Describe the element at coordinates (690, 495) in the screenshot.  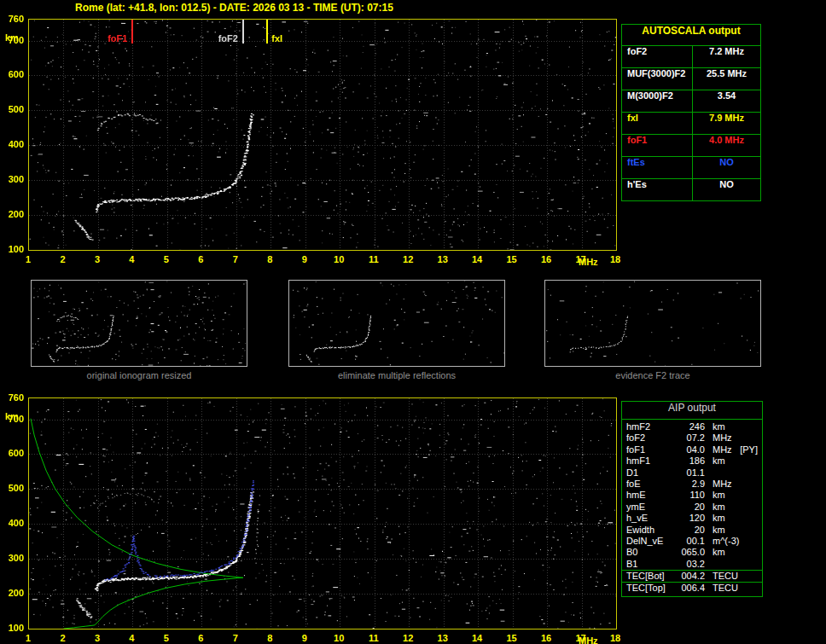
I see `aip-value: 110` at that location.